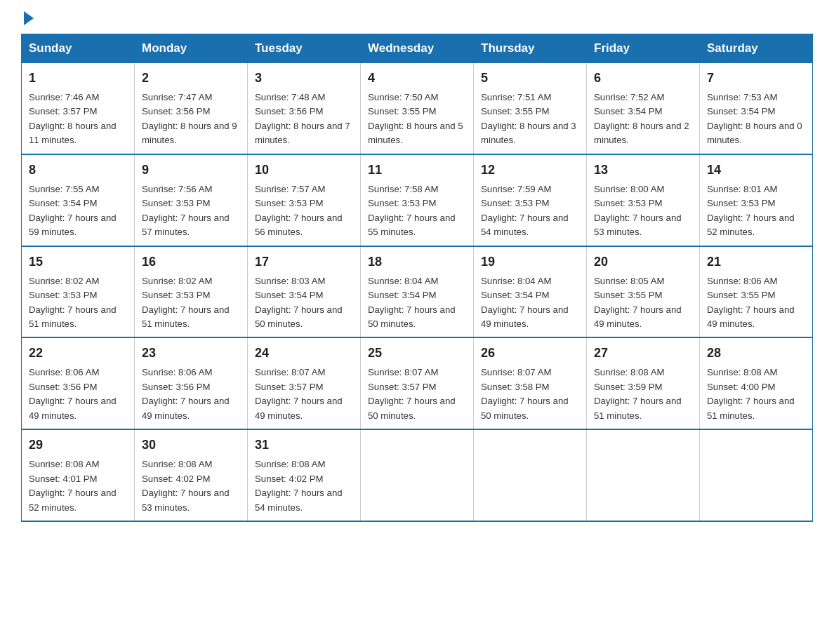 Image resolution: width=834 pixels, height=644 pixels. What do you see at coordinates (417, 18) in the screenshot?
I see `page-header` at bounding box center [417, 18].